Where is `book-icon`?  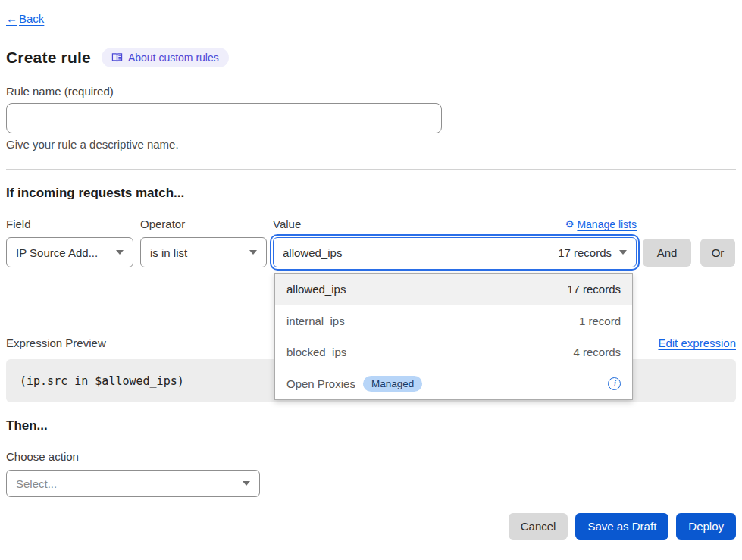
book-icon is located at coordinates (117, 58).